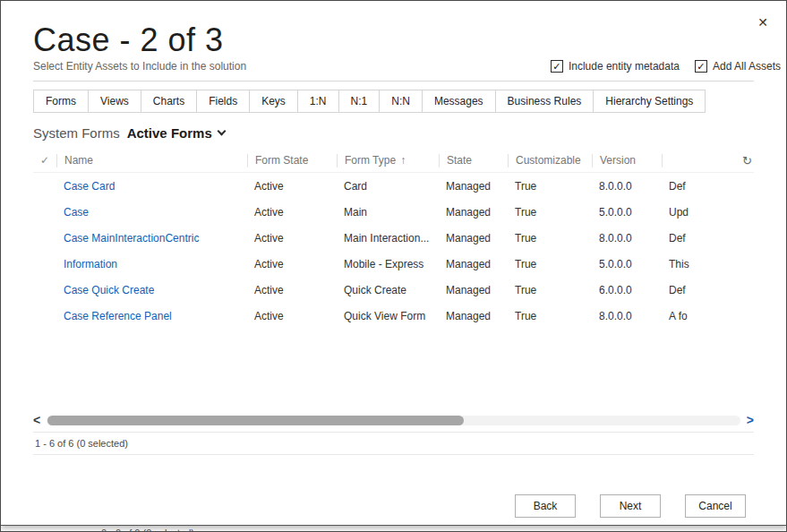 This screenshot has width=787, height=532. Describe the element at coordinates (388, 161) in the screenshot. I see `column-header-form-type: Form Type↑` at that location.